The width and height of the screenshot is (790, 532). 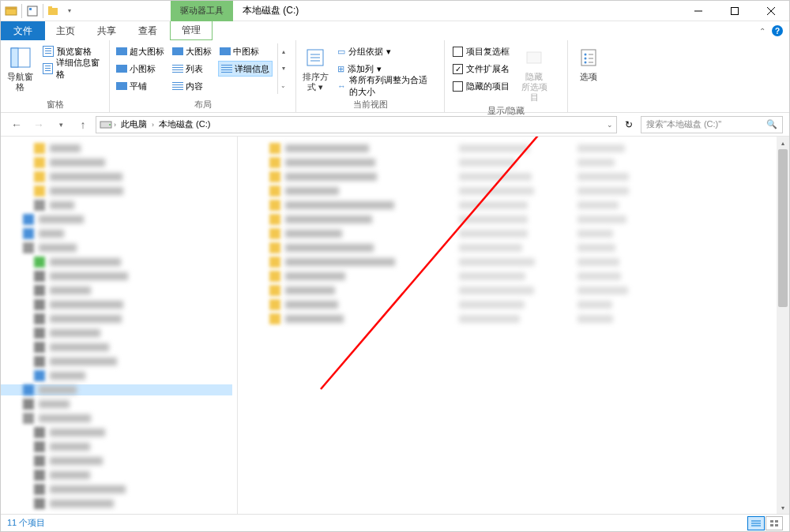 I want to click on crumb-drive: 本地磁盘 (C:), so click(x=185, y=125).